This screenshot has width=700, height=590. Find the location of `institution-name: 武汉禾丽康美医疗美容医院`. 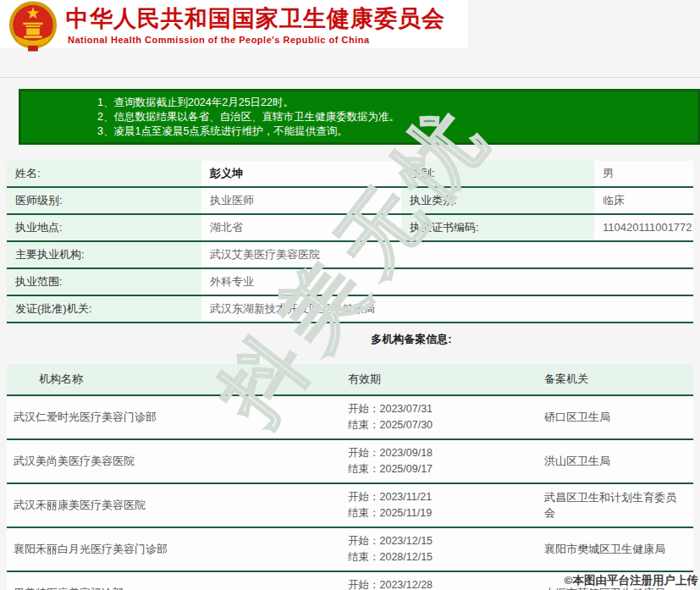

institution-name: 武汉禾丽康美医疗美容医院 is located at coordinates (174, 505).